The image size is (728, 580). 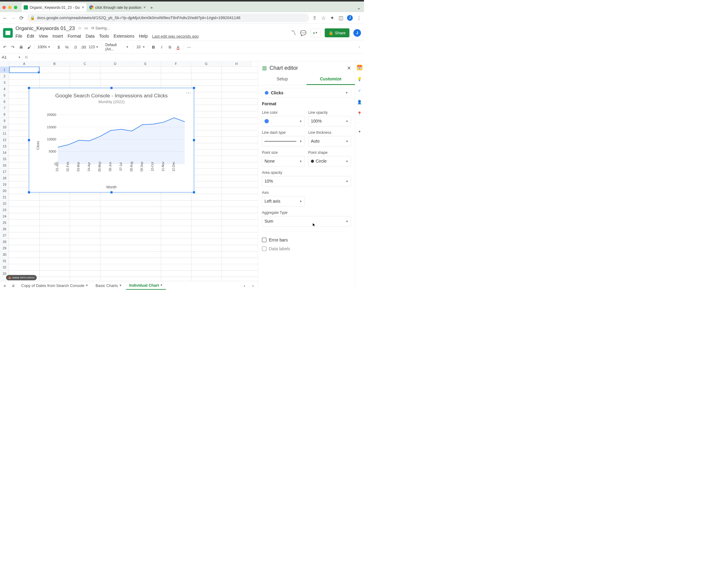 I want to click on bold-icon: B, so click(x=153, y=47).